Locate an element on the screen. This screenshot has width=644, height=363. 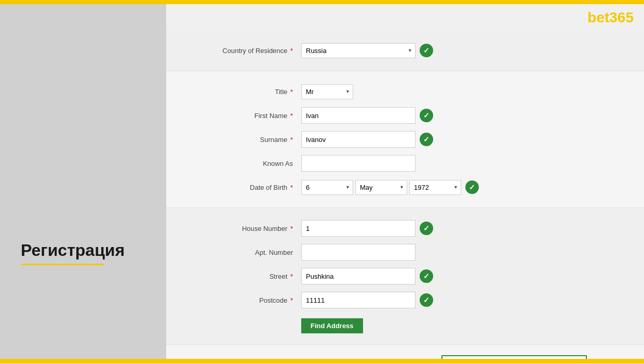
dob-year-select: 197019711972 197319741975 is located at coordinates (435, 187).